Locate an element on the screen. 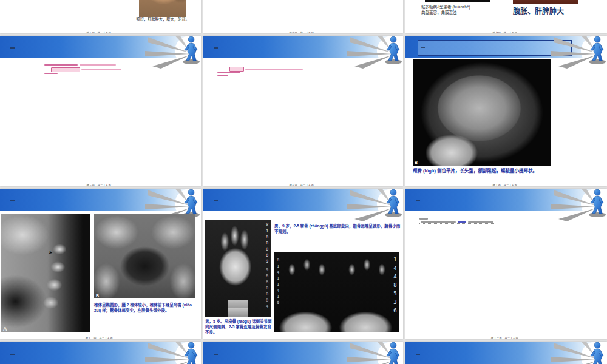 This screenshot has height=364, width=607. film-number: 81411419 is located at coordinates (278, 282).